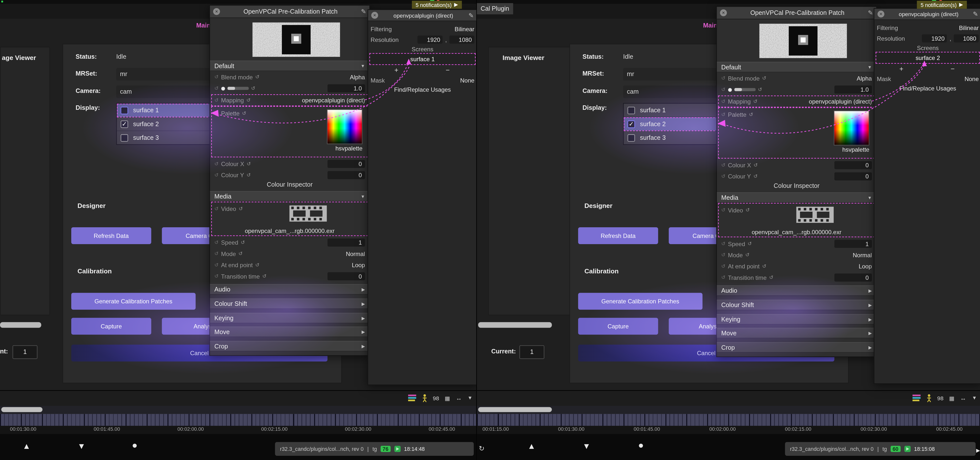 This screenshot has height=460, width=980. What do you see at coordinates (929, 398) in the screenshot?
I see `person-icon` at bounding box center [929, 398].